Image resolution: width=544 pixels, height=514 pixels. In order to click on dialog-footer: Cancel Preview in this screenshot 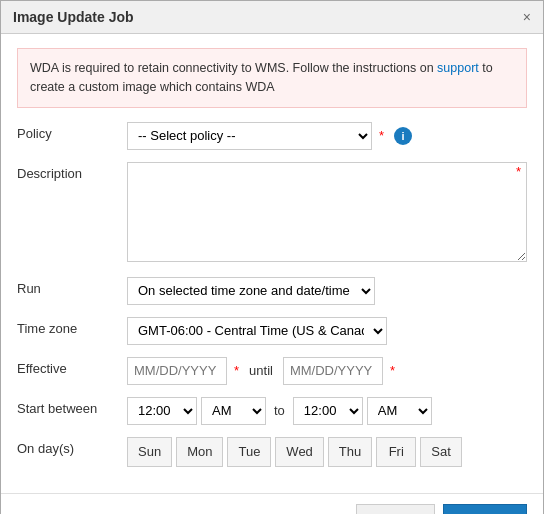, I will do `click(272, 504)`.